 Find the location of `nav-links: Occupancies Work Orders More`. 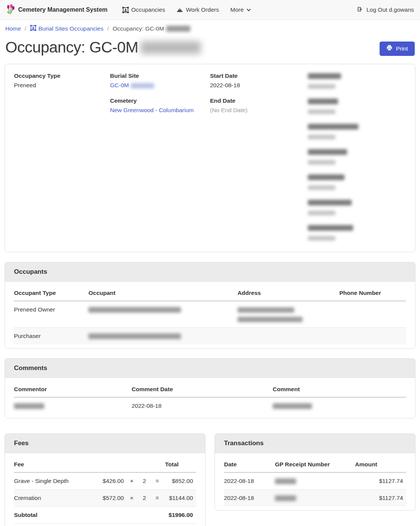

nav-links: Occupancies Work Orders More is located at coordinates (187, 10).